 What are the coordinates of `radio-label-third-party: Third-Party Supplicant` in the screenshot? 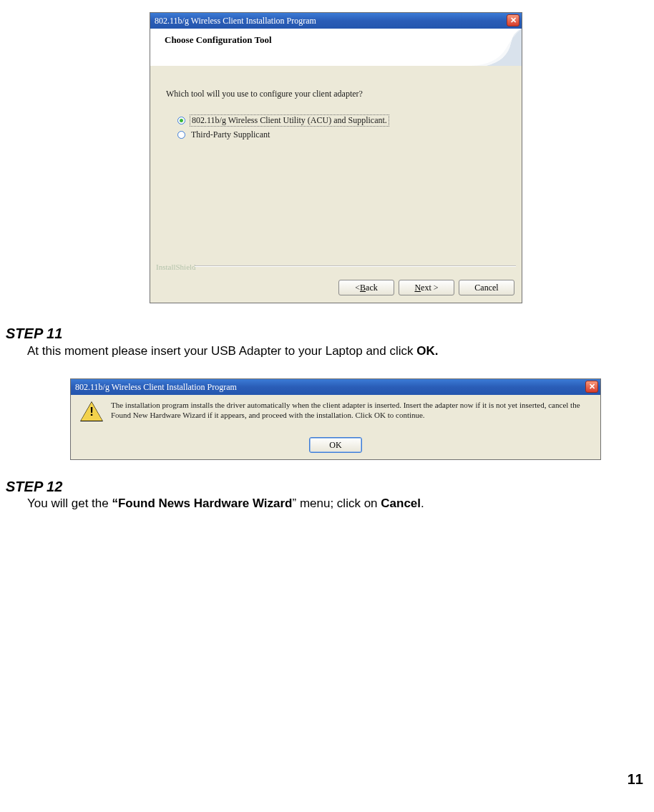 It's located at (230, 134).